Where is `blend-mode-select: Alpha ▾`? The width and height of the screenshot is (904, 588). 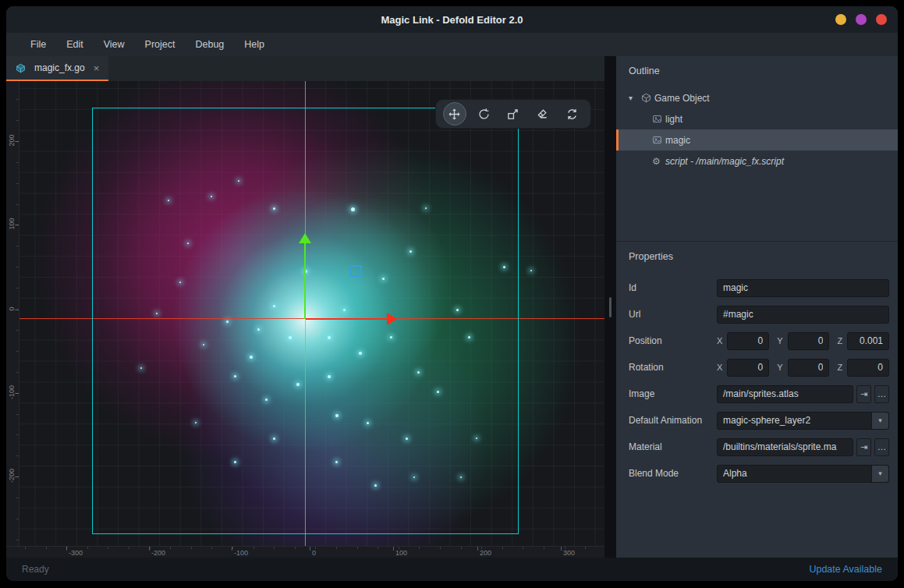
blend-mode-select: Alpha ▾ is located at coordinates (803, 474).